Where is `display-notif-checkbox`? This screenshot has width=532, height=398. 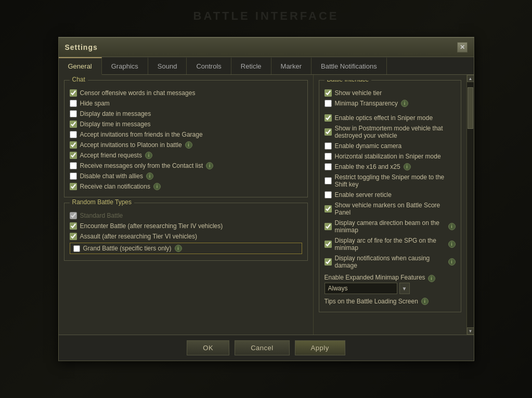 display-notif-checkbox is located at coordinates (328, 262).